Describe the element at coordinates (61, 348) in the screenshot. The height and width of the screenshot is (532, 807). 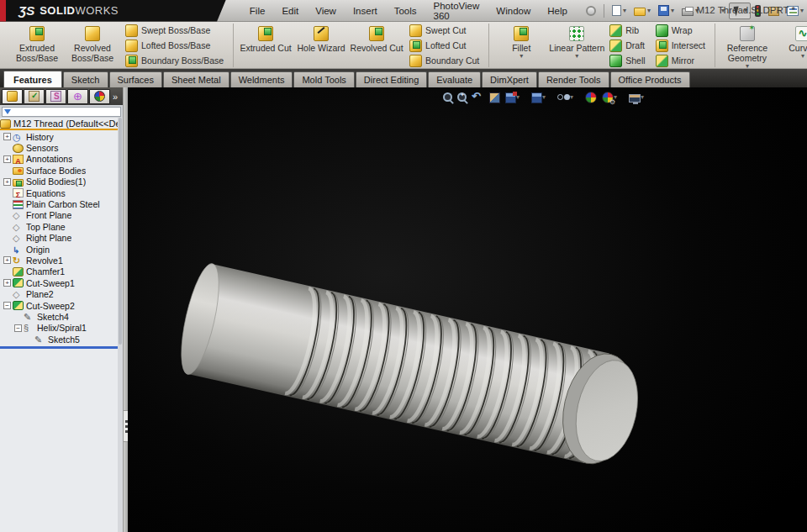
I see `rollback-bar` at that location.